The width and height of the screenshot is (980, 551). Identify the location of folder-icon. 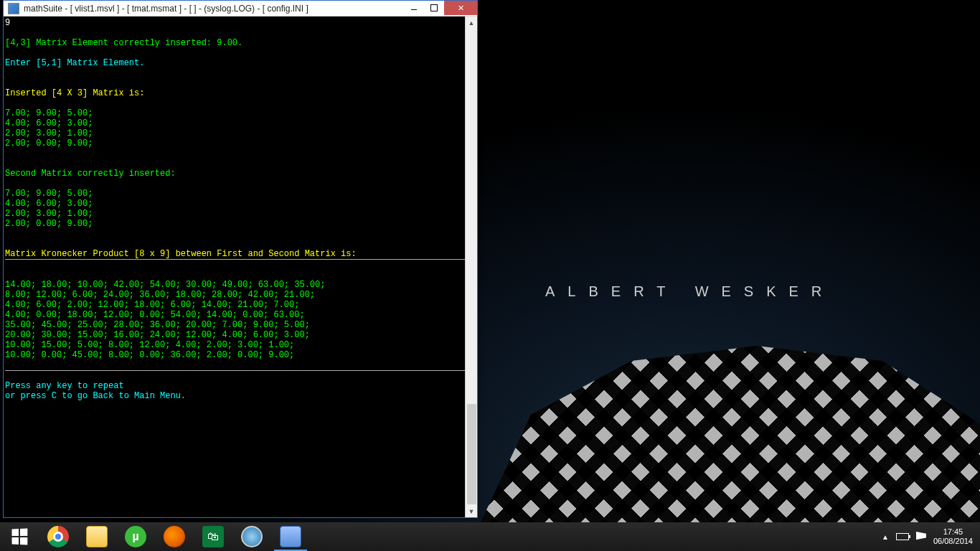
(97, 537).